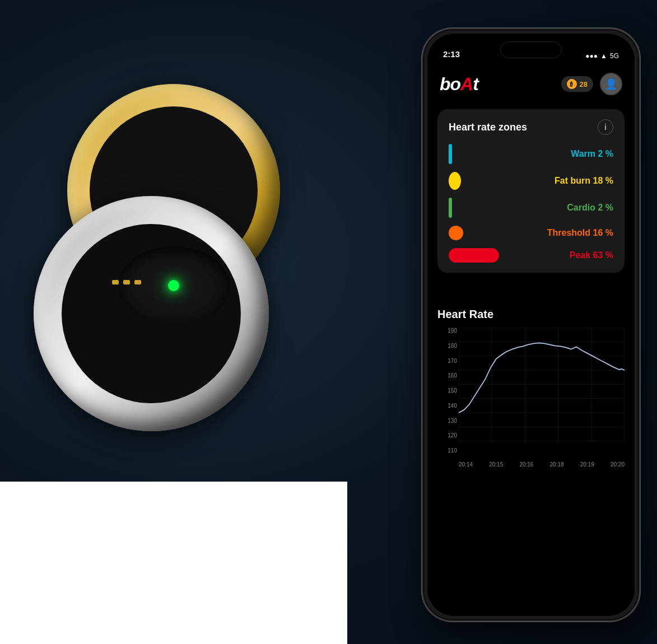 The height and width of the screenshot is (644, 657). Describe the element at coordinates (496, 465) in the screenshot. I see `x-label-2015: 20:15` at that location.